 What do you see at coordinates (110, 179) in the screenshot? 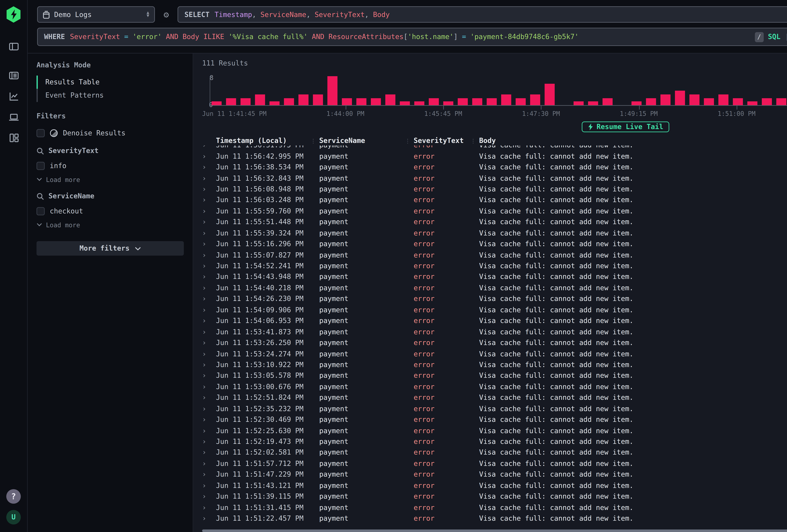
I see `severitytext-load-more: Load more` at bounding box center [110, 179].